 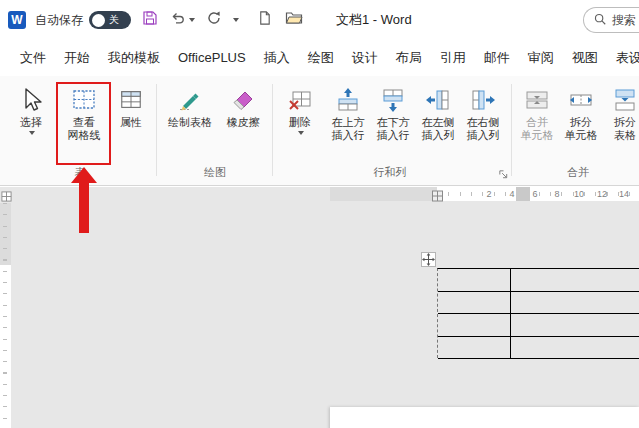 I want to click on insert-row-below-button: 在下方 插入行, so click(x=393, y=124).